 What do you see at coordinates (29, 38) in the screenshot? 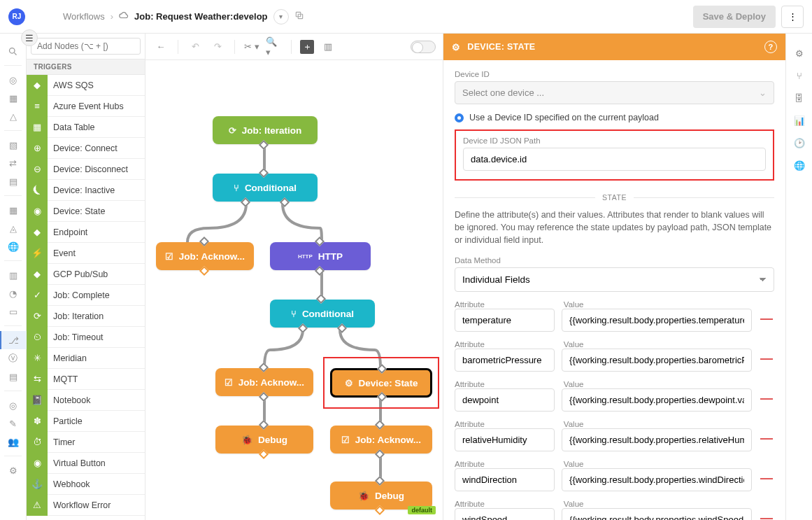
I see `collapse-sidebar-button: ☰` at bounding box center [29, 38].